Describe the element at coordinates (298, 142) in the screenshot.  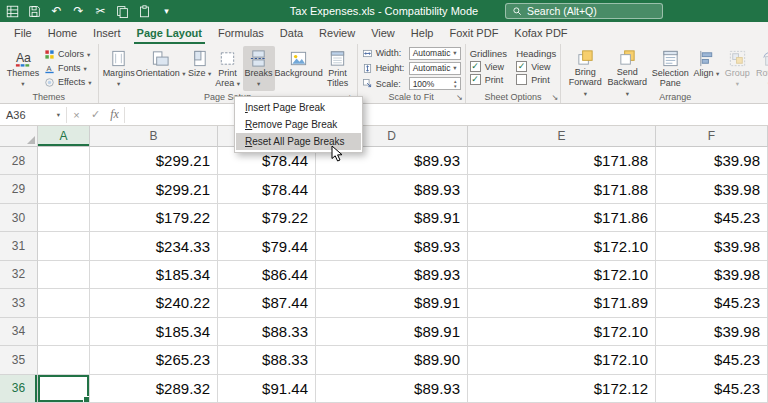
I see `menu-item-reset-all-page-breaks: Reset All Page Breaks` at that location.